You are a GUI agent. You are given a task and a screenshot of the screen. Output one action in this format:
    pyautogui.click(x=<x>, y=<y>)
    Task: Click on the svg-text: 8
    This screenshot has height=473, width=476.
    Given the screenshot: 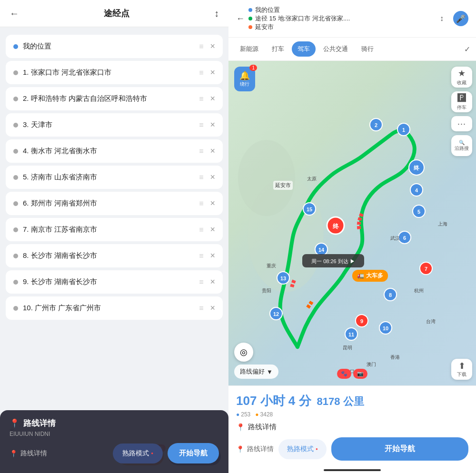 What is the action you would take?
    pyautogui.click(x=390, y=295)
    